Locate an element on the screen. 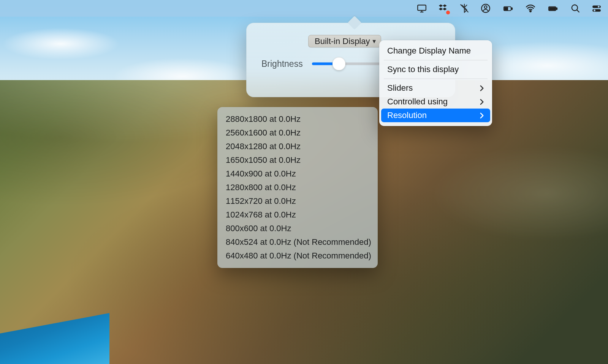 This screenshot has width=608, height=364. display-select-label: Built-in Display is located at coordinates (342, 41).